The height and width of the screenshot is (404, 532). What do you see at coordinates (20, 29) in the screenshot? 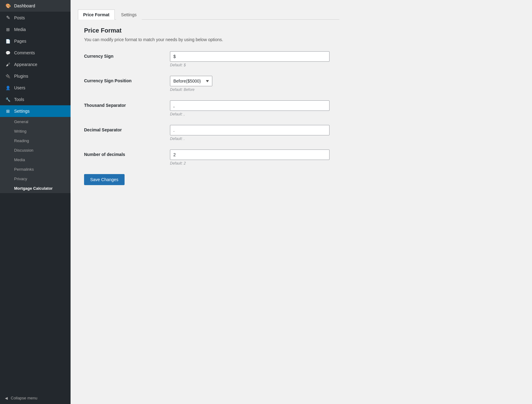
I see `sidebar-item-label: Media` at bounding box center [20, 29].